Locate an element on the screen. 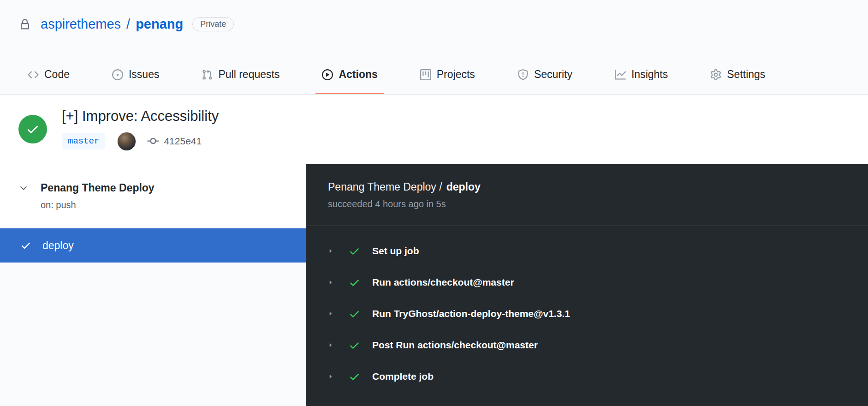 This screenshot has width=868, height=406. workflow-trigger: on: push is located at coordinates (164, 205).